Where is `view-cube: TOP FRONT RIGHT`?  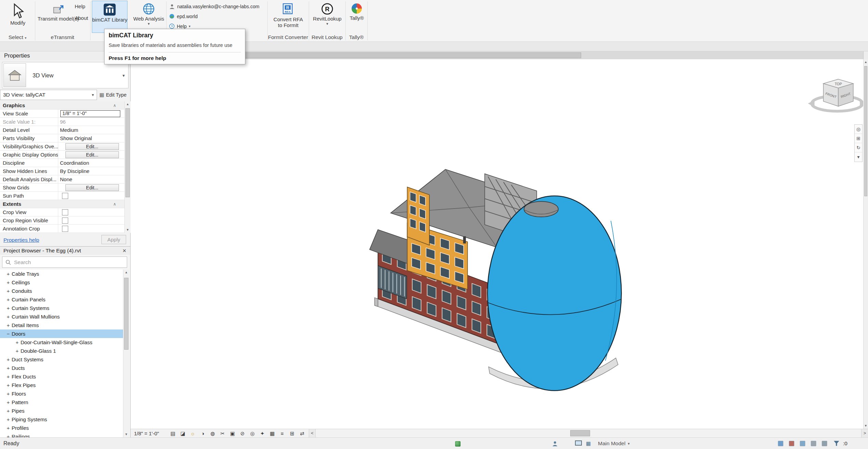 view-cube: TOP FRONT RIGHT is located at coordinates (835, 95).